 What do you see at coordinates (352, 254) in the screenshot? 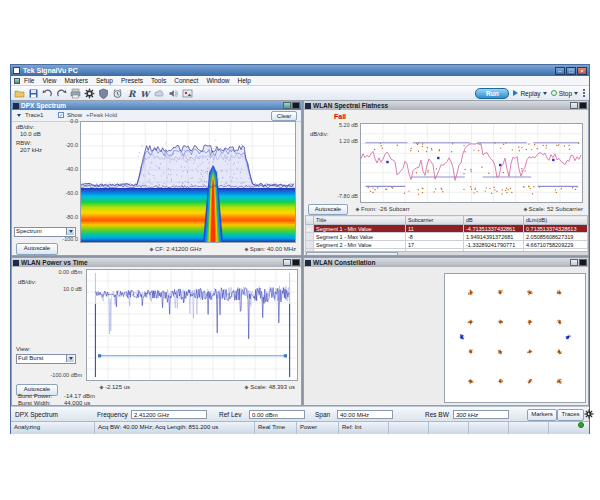
I see `scrollbar-thumb` at bounding box center [352, 254].